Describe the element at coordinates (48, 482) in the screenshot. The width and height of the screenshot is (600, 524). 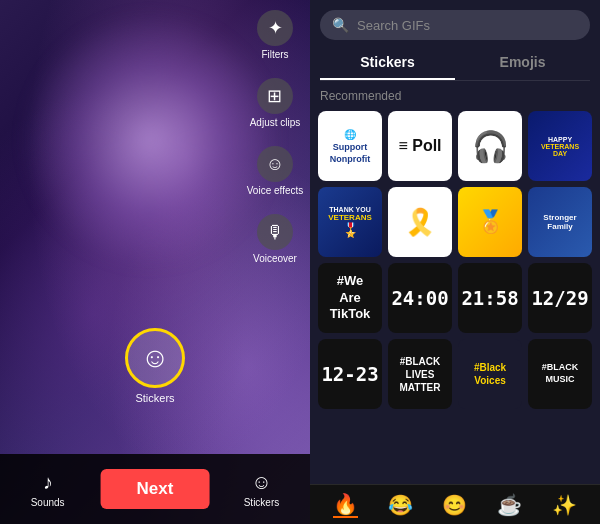
I see `sounds-icon: ♪` at that location.